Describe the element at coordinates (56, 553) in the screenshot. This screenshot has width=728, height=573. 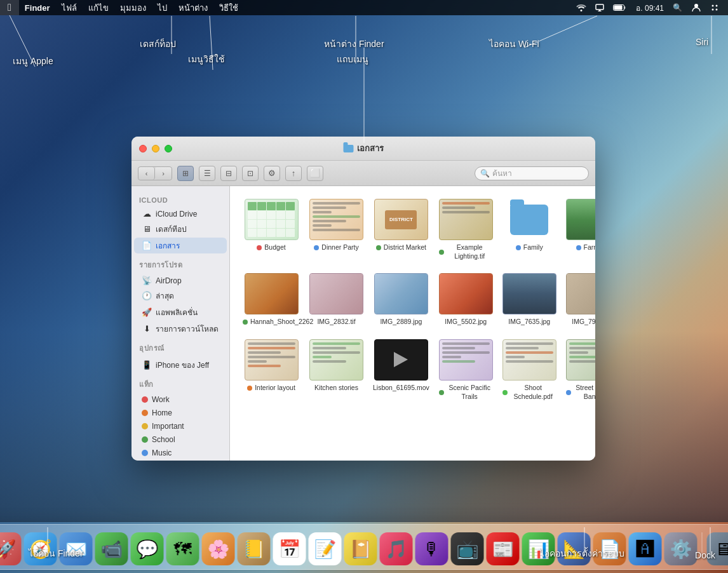
I see `annotation-finder-icon: ไอคอน Finder` at that location.